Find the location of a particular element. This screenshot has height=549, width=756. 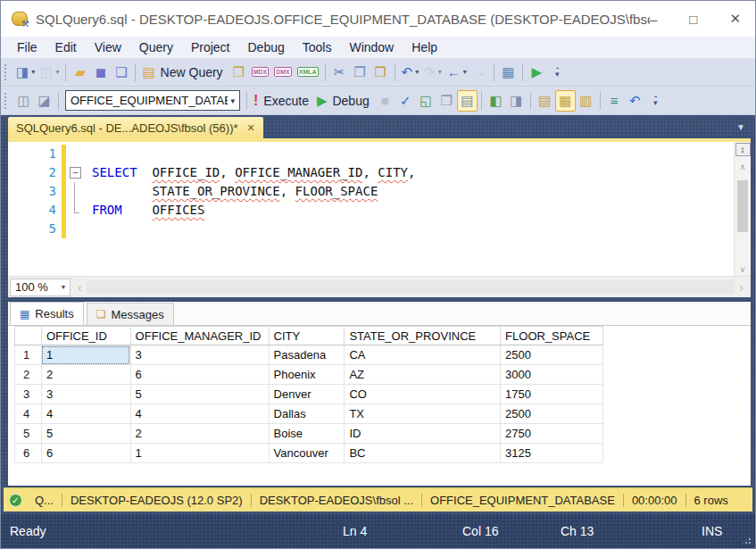

row-header: 2 is located at coordinates (29, 375).